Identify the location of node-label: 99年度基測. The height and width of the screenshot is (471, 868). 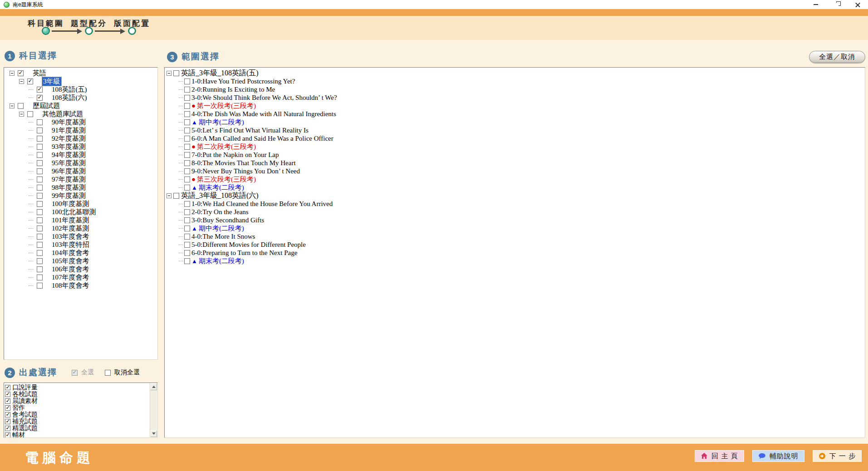
(69, 196).